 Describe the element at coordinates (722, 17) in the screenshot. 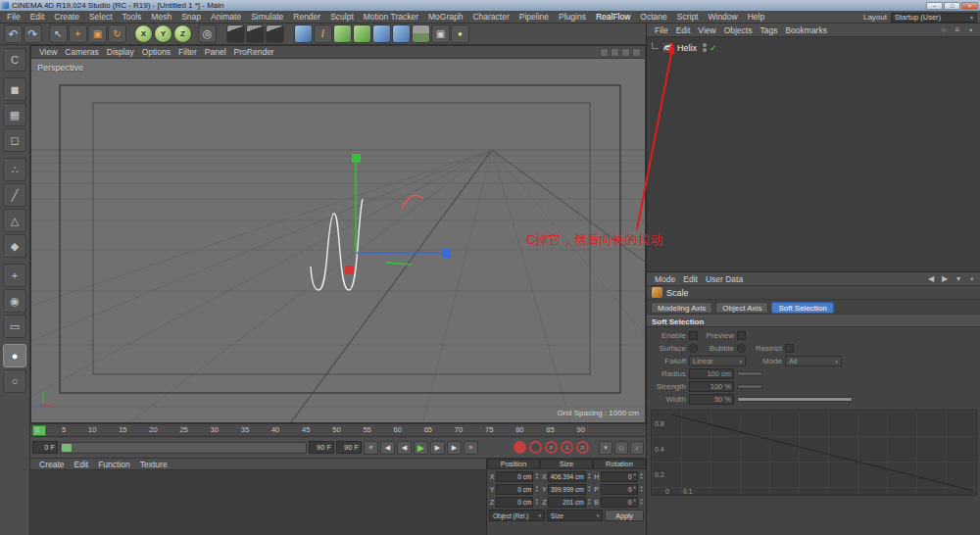

I see `menu-item: Window` at that location.